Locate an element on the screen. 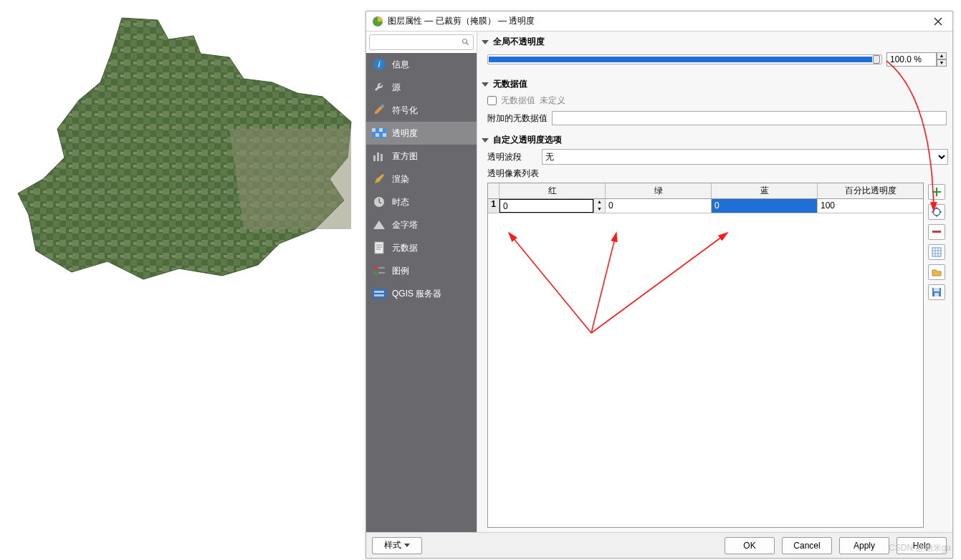 The image size is (961, 560). nav-item-legend: 图例 is located at coordinates (421, 271).